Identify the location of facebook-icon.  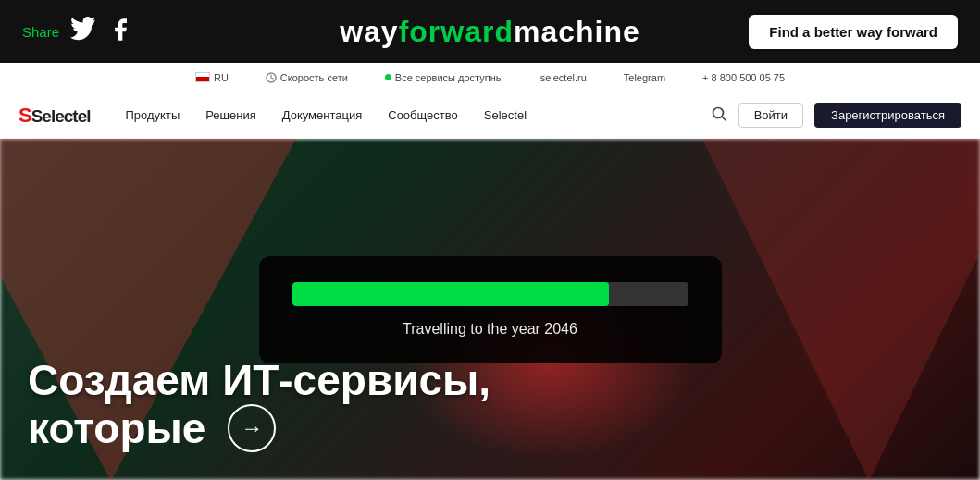
(120, 31).